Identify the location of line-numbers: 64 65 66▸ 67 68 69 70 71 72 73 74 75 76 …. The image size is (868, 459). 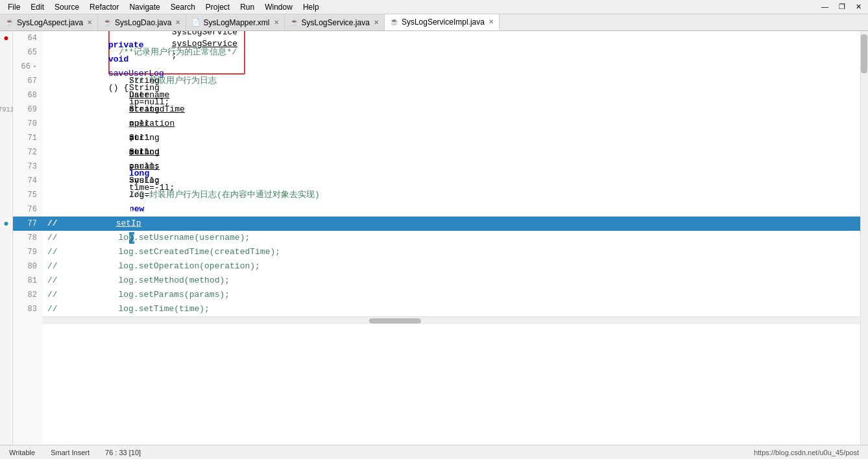
(27, 238).